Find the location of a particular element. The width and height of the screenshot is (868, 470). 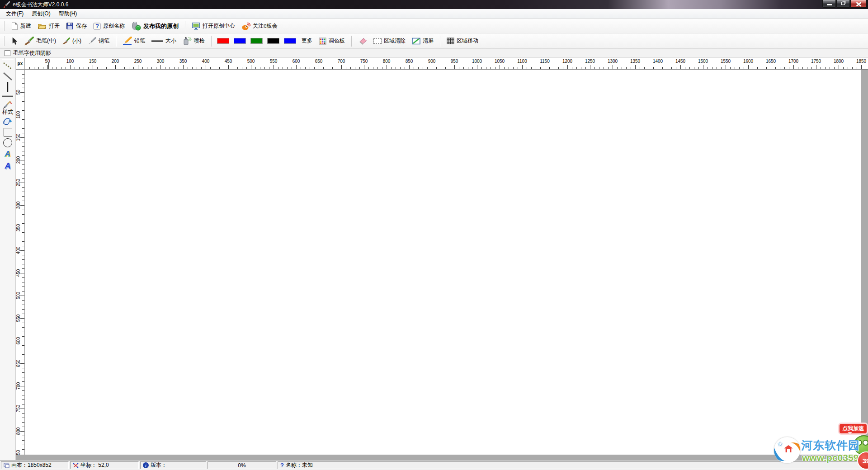

close-icon is located at coordinates (859, 4).